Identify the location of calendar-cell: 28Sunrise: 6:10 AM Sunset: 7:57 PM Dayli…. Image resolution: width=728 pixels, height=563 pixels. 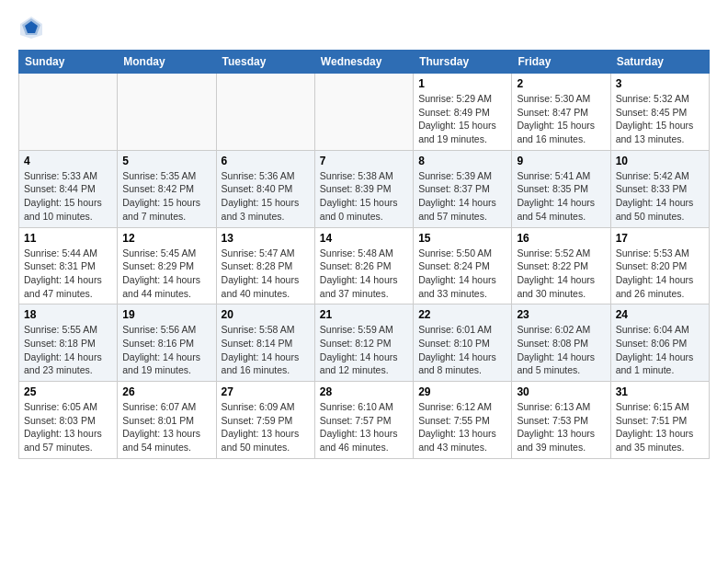
(364, 420).